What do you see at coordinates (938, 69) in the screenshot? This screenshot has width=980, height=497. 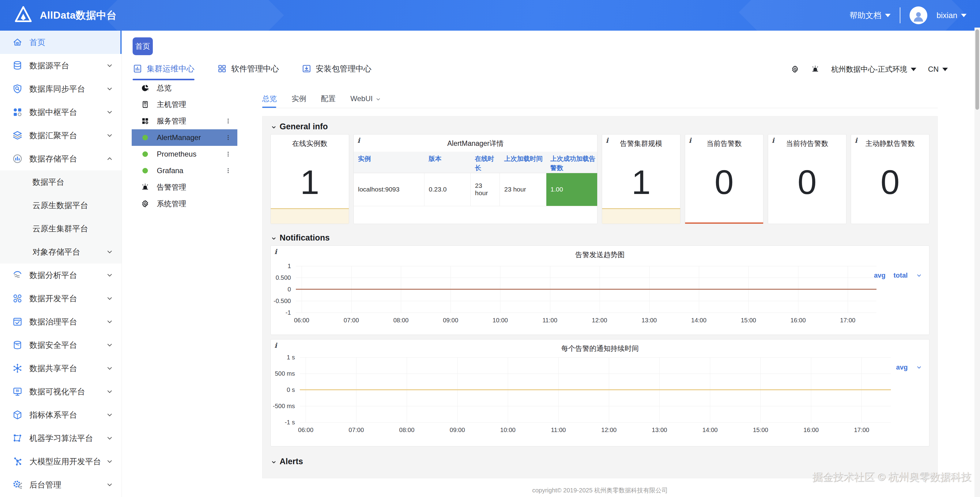 I see `language-selector: CN` at bounding box center [938, 69].